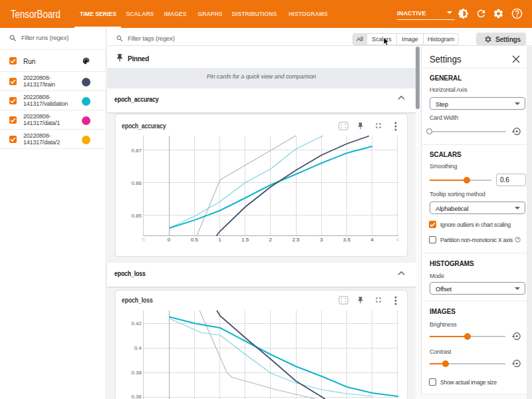 The image size is (532, 399). Describe the element at coordinates (245, 239) in the screenshot. I see `svg-text: 1.5` at that location.